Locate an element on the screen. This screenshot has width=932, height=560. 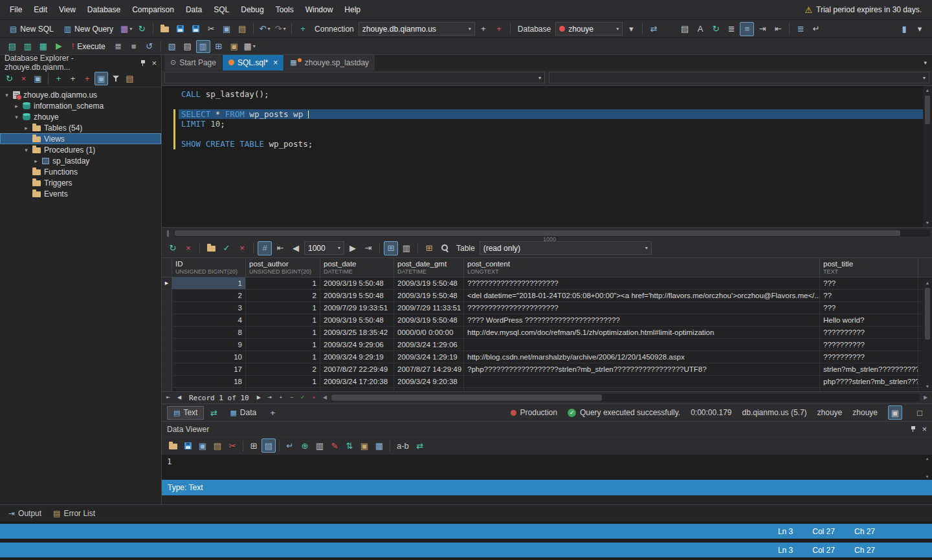
grid-cell: 17 is located at coordinates (209, 369).